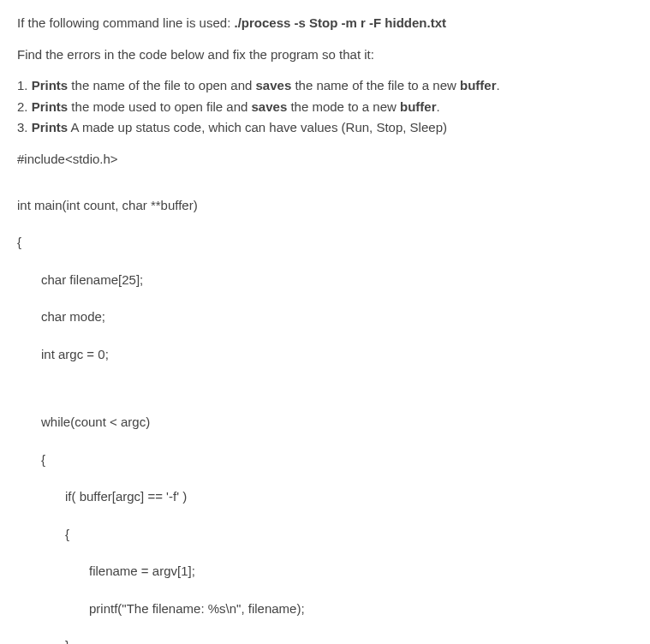 The height and width of the screenshot is (644, 650). What do you see at coordinates (325, 571) in the screenshot?
I see `code-line: filename = argv[1];` at bounding box center [325, 571].